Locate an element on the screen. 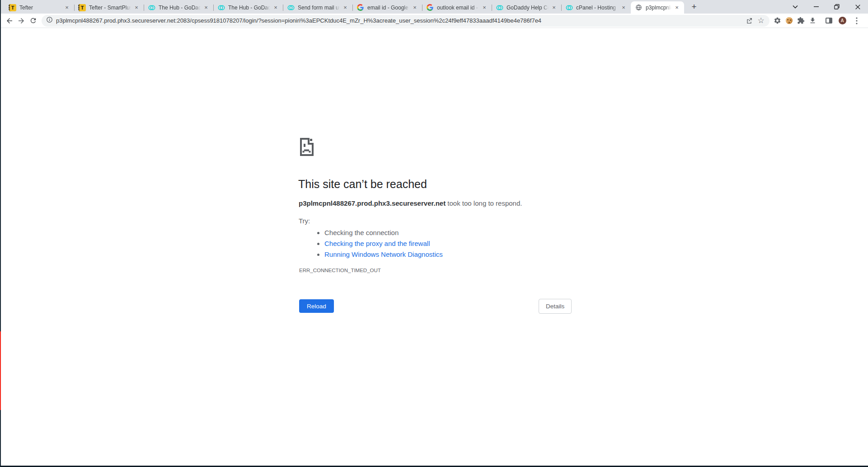  window-controls is located at coordinates (826, 7).